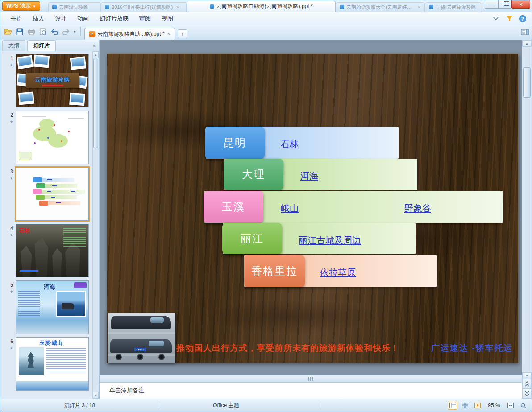 Image resolution: width=532 pixels, height=412 pixels. Describe the element at coordinates (96, 103) in the screenshot. I see `sidebar-scrollbar-thumb` at that location.